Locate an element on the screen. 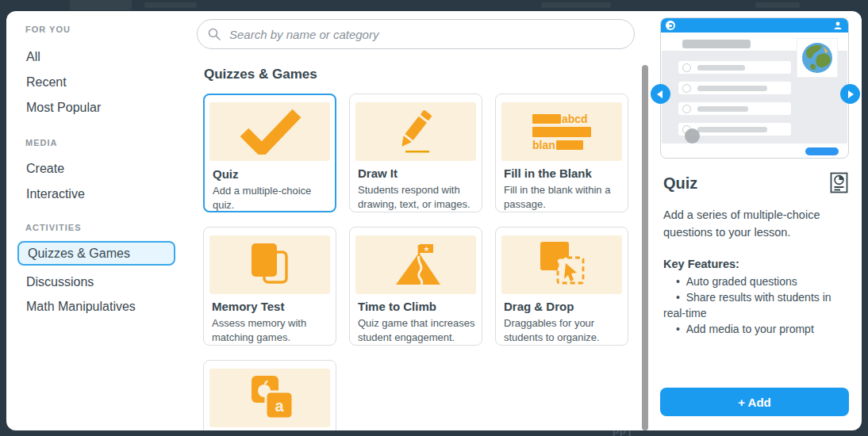 Image resolution: width=868 pixels, height=436 pixels. checkmark-icon is located at coordinates (270, 132).